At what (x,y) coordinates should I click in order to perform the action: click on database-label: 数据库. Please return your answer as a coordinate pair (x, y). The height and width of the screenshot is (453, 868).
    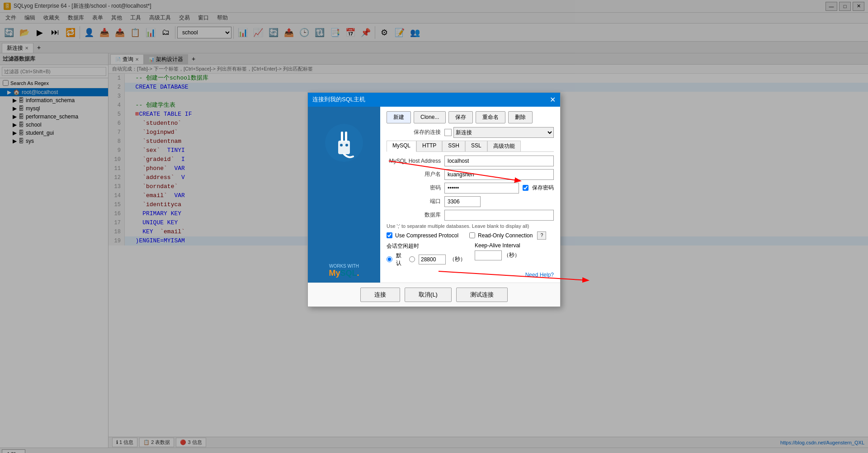
    Looking at the image, I should click on (414, 215).